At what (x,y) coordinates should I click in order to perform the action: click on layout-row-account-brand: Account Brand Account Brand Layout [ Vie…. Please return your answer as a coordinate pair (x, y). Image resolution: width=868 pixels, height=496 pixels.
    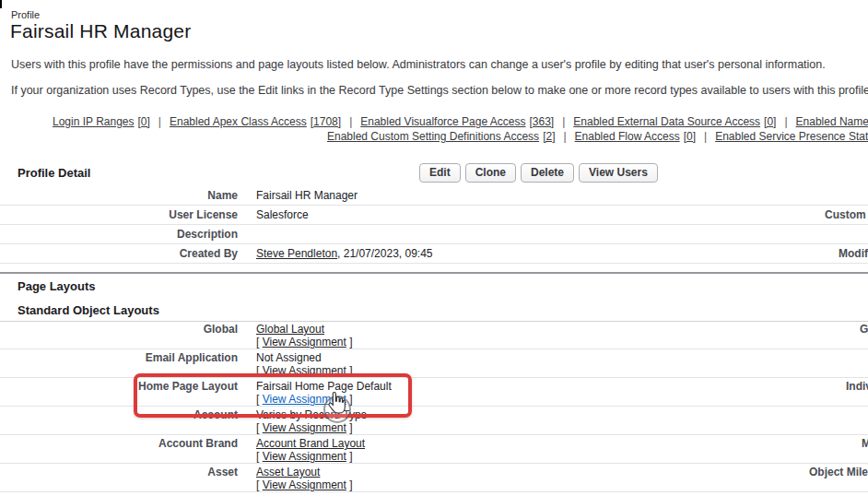
    Looking at the image, I should click on (434, 450).